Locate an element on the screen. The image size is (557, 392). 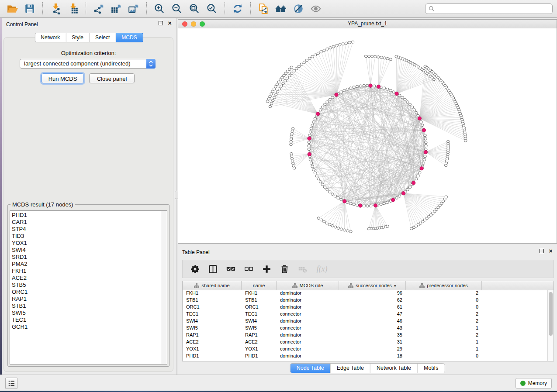
column-header-successor-nodes: successor nodes ▾ is located at coordinates (372, 285).